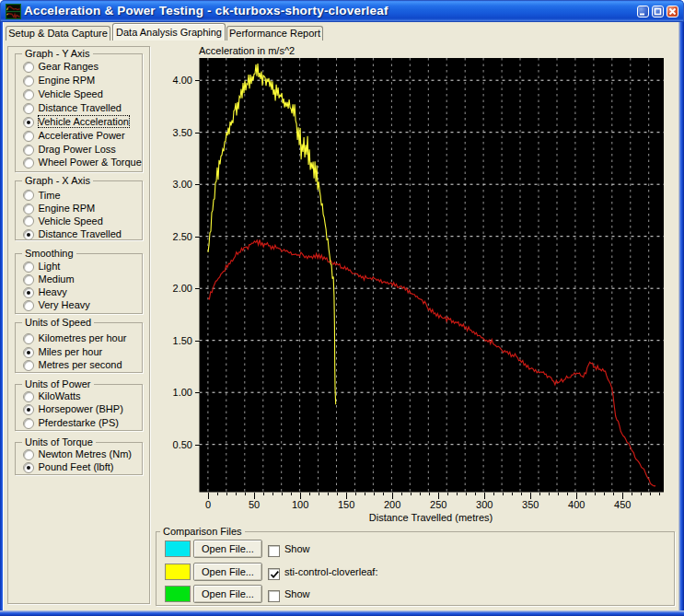 The height and width of the screenshot is (616, 684). Describe the element at coordinates (484, 505) in the screenshot. I see `svg-text: 300` at that location.